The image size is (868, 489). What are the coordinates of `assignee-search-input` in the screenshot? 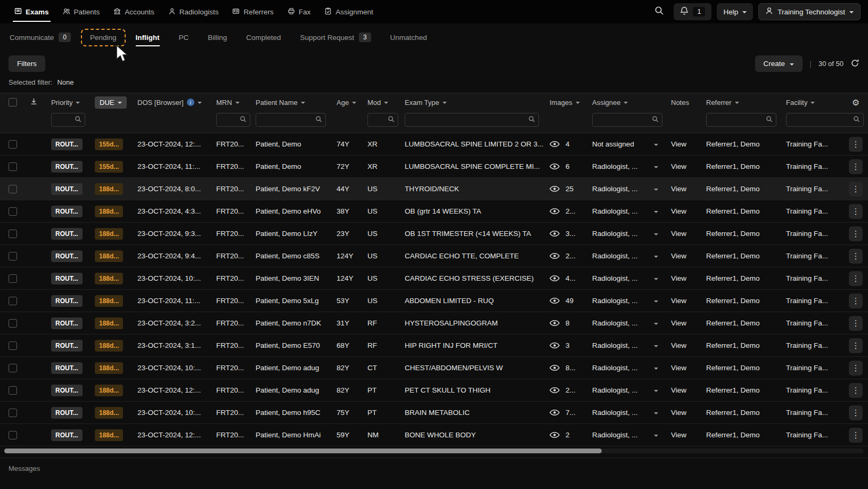 It's located at (623, 120).